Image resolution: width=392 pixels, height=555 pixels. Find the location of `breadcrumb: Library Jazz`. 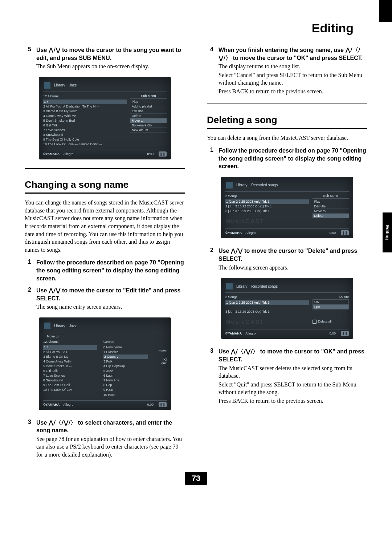

breadcrumb: Library Jazz is located at coordinates (67, 326).